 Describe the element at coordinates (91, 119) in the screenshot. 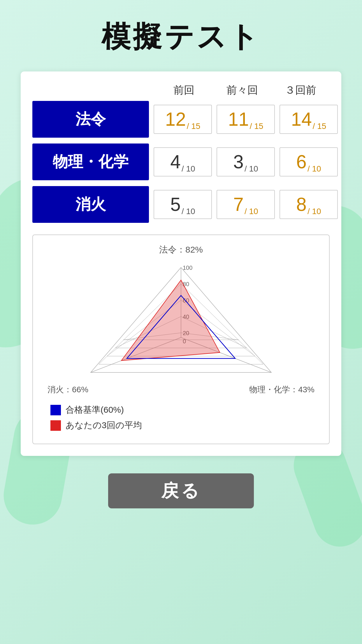

I see `category-hourei: 法令` at that location.